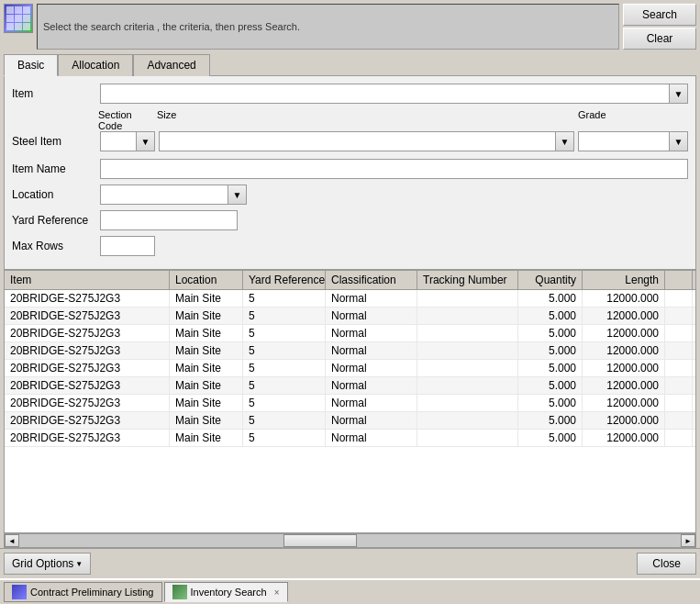 This screenshot has width=700, height=604. Describe the element at coordinates (565, 141) in the screenshot. I see `size-arrow: ▼` at that location.